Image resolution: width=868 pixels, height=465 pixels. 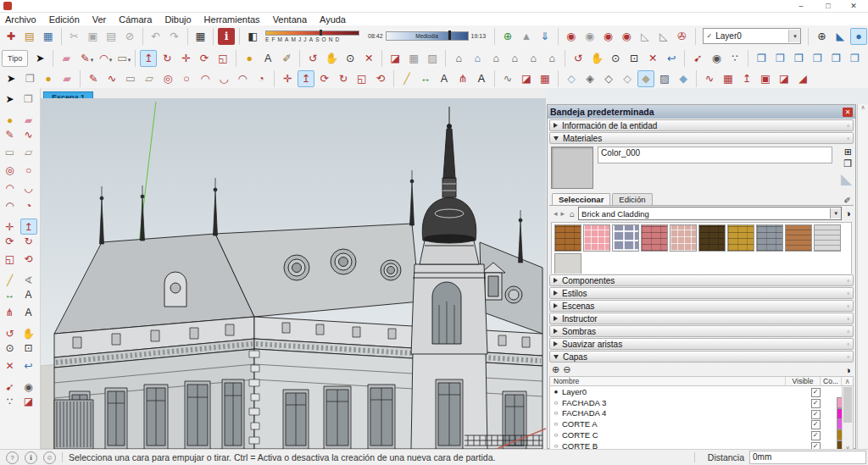 I want to click on tray-close-icon: ✕, so click(x=848, y=112).